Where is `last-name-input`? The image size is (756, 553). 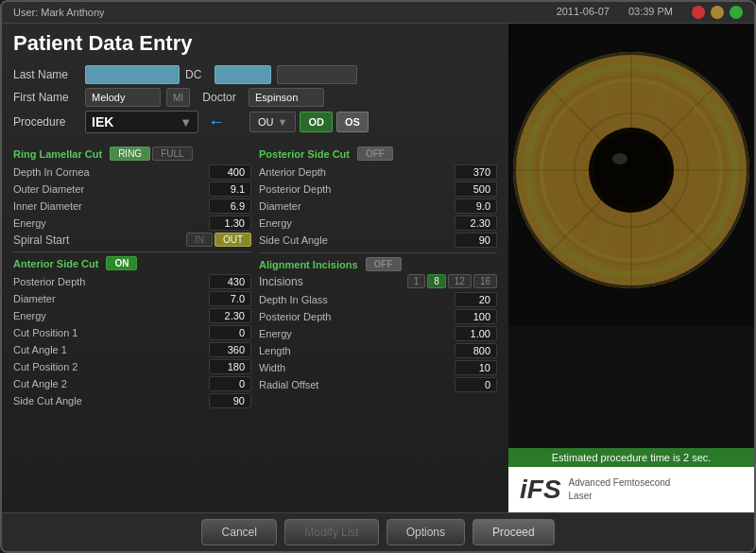
last-name-input is located at coordinates (132, 75).